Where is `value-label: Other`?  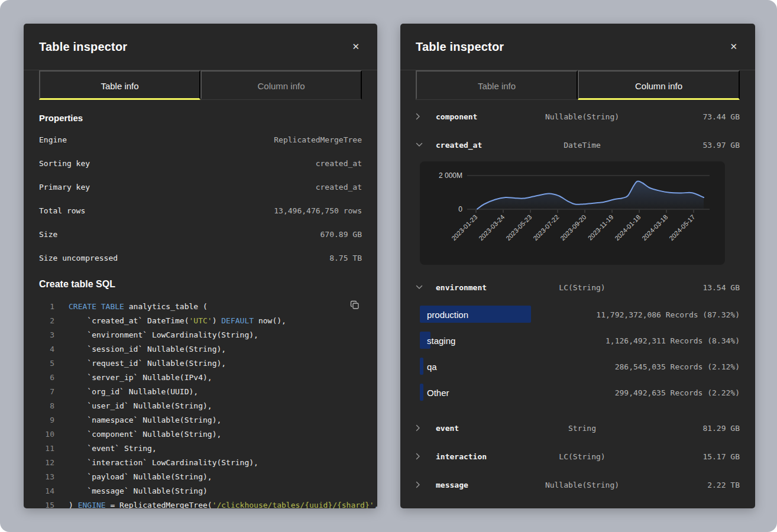
value-label: Other is located at coordinates (438, 392).